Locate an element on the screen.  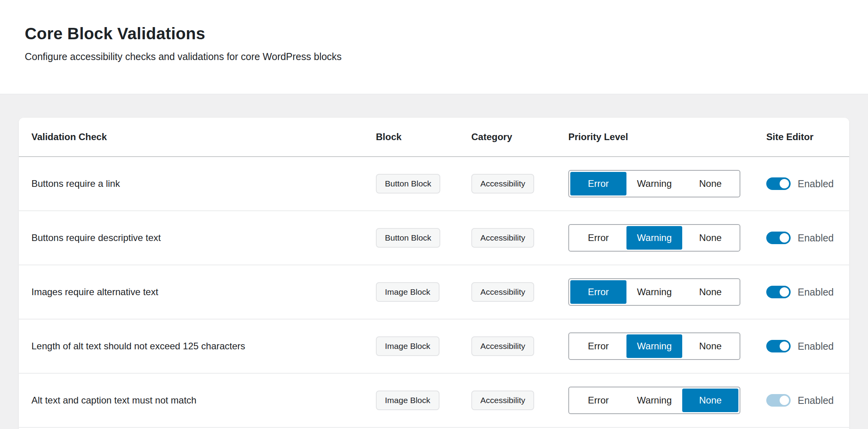
table-row: Buttons require descriptive textButton B… is located at coordinates (434, 238).